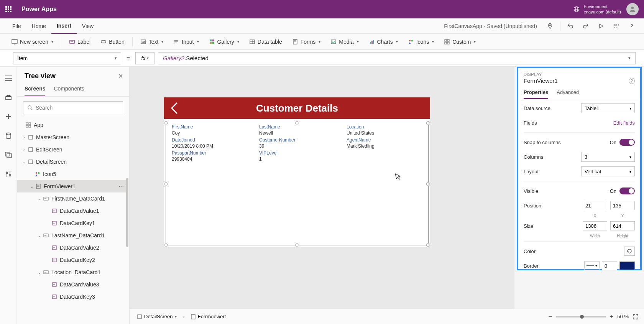 The height and width of the screenshot is (324, 644). What do you see at coordinates (8, 97) in the screenshot?
I see `tree-view-icon` at bounding box center [8, 97].